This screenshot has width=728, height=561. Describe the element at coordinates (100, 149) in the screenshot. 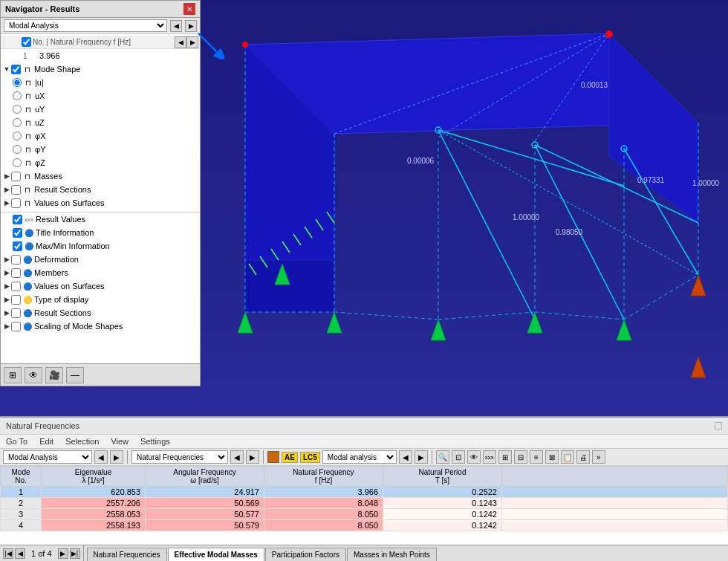

I see `phiy-row: ⊓ φY` at that location.